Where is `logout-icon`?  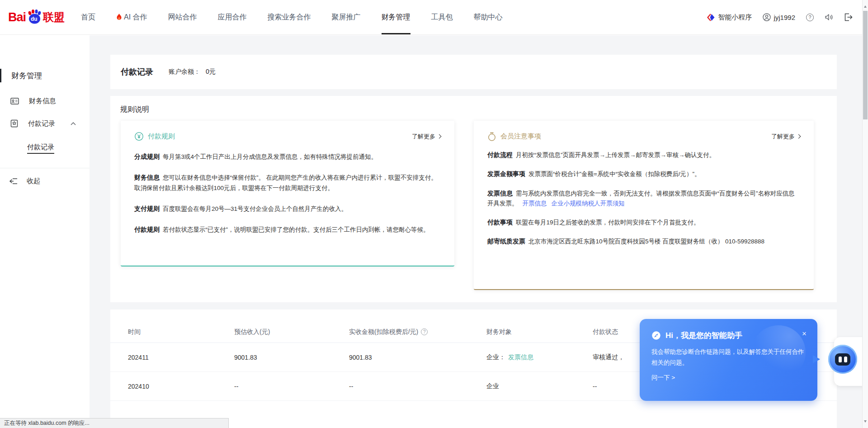
logout-icon is located at coordinates (848, 17).